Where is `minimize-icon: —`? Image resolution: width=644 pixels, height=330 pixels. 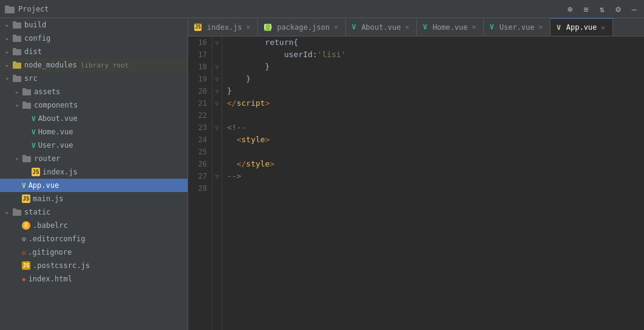
minimize-icon: — is located at coordinates (634, 9).